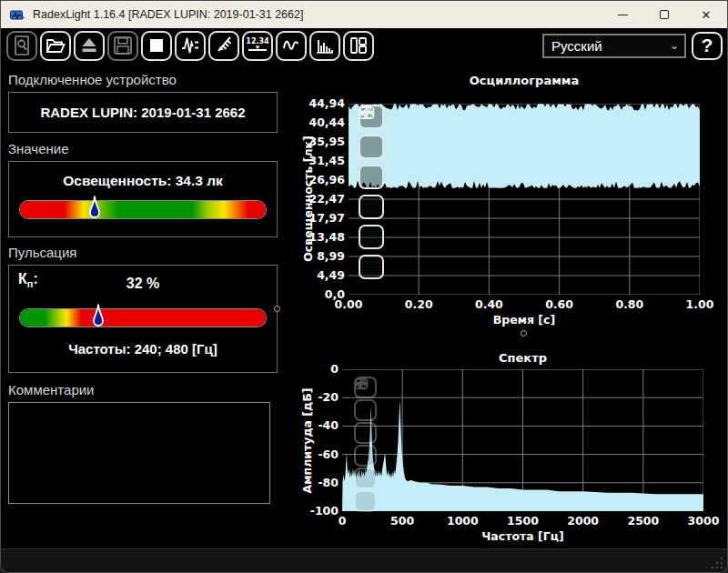 This screenshot has width=728, height=573. What do you see at coordinates (462, 520) in the screenshot?
I see `x-tick-label: 1000` at bounding box center [462, 520].